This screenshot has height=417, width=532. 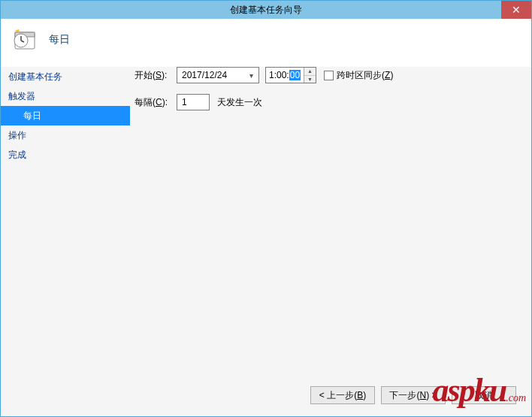 What do you see at coordinates (65, 155) in the screenshot?
I see `sidebar-item-finish: 完成` at bounding box center [65, 155].